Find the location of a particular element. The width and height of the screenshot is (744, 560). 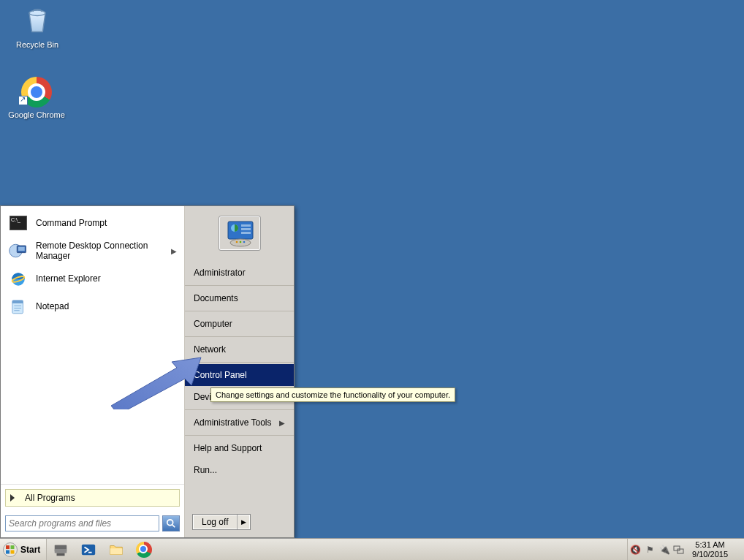

pinned-item-label: Notepad is located at coordinates (53, 306).